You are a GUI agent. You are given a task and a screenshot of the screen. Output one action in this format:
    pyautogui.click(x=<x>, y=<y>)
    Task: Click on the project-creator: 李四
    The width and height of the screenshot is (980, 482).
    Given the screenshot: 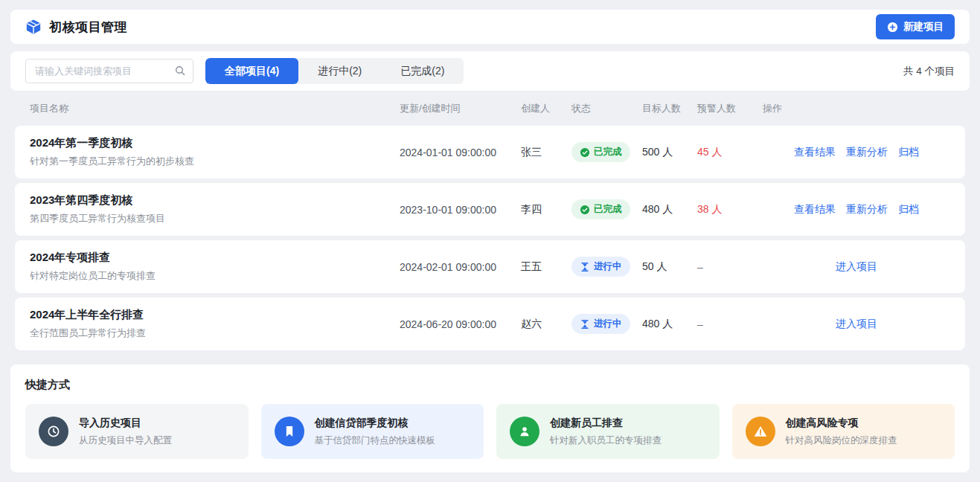 What is the action you would take?
    pyautogui.click(x=546, y=210)
    